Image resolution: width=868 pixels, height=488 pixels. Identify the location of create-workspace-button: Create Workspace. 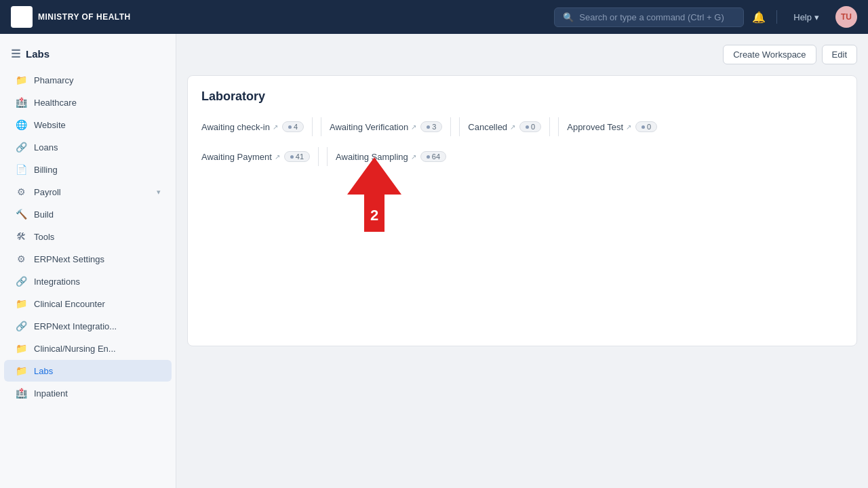
(769, 54).